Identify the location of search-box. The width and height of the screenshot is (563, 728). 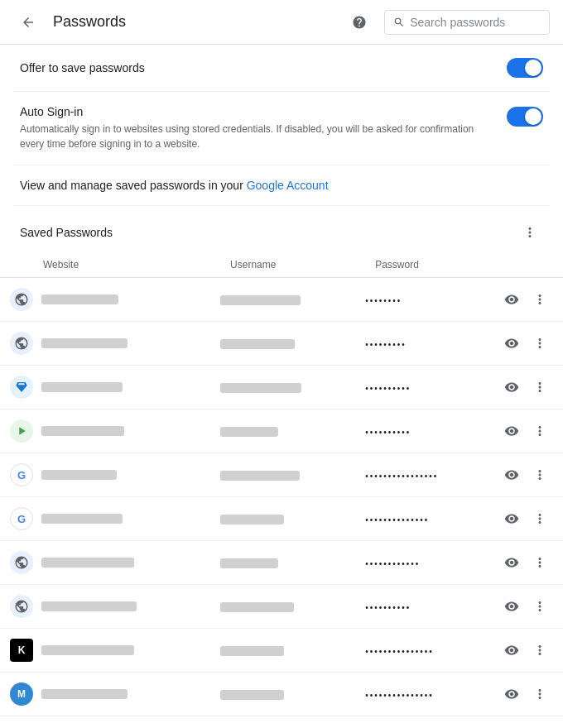
(467, 22).